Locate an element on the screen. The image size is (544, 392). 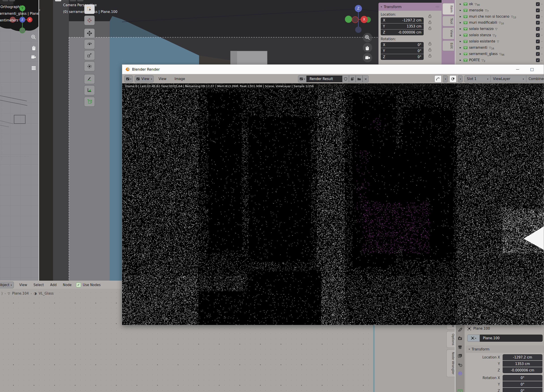
annotate-tool is located at coordinates (89, 79).